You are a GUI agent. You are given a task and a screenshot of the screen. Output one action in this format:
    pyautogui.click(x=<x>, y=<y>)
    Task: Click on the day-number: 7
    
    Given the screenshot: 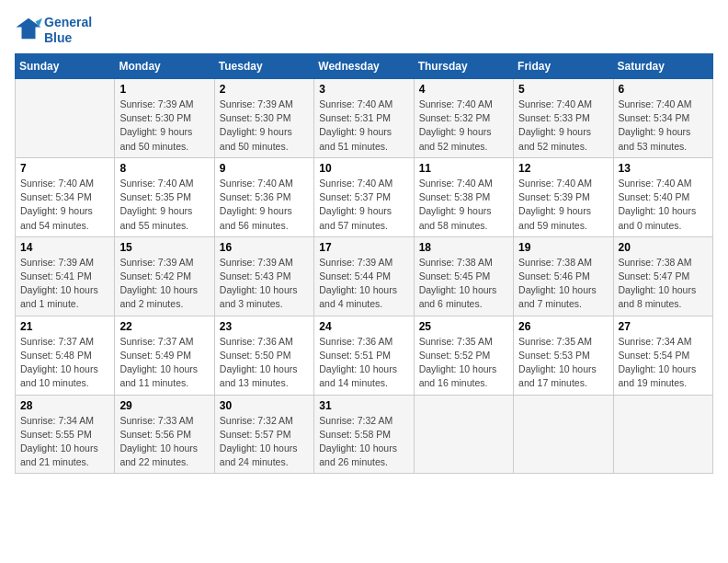 What is the action you would take?
    pyautogui.click(x=64, y=168)
    